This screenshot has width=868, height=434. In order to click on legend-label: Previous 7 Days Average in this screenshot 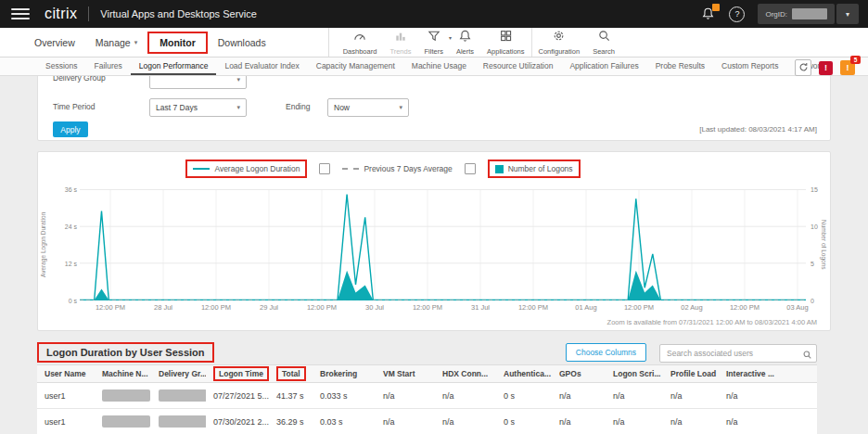, I will do `click(408, 169)`.